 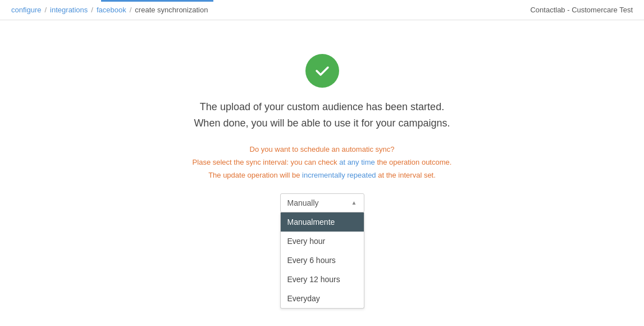 I want to click on sub-line1: Do you want to schedule an automatic syn…, so click(x=322, y=150).